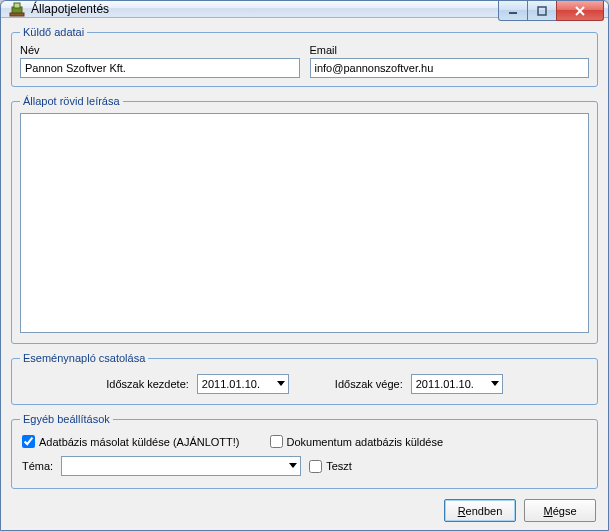  What do you see at coordinates (339, 466) in the screenshot?
I see `test-text: Teszt` at bounding box center [339, 466].